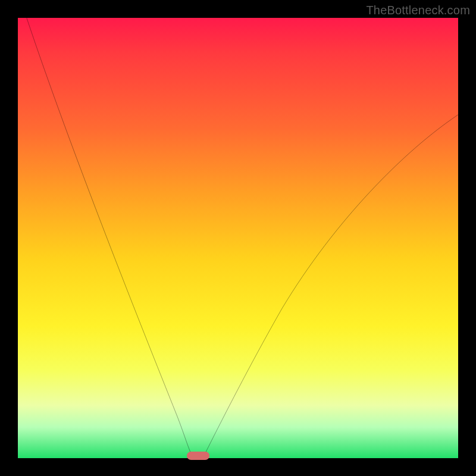 The height and width of the screenshot is (476, 476). Describe the element at coordinates (418, 11) in the screenshot. I see `watermark-text: TheBottleneck.com` at that location.